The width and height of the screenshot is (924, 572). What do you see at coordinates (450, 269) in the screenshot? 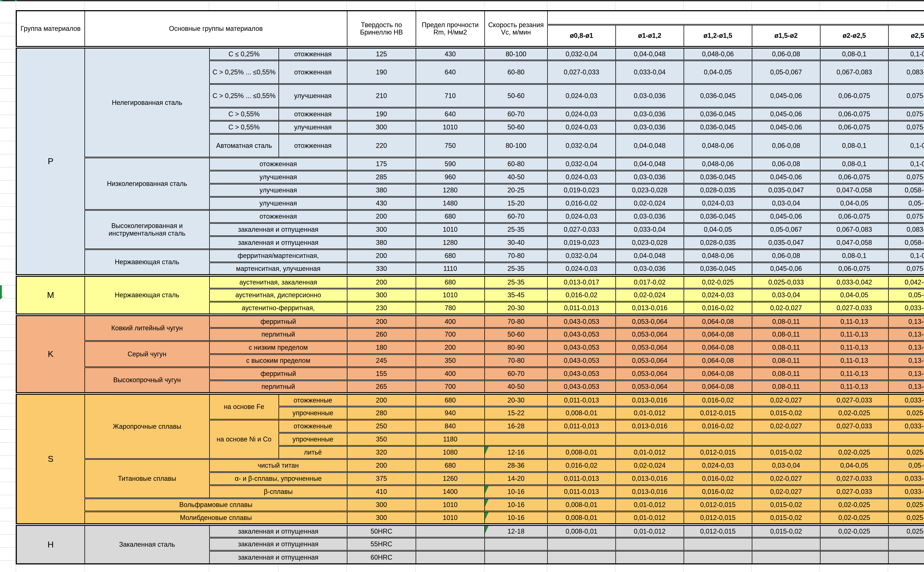
I see `cell-strength: 1110` at bounding box center [450, 269].